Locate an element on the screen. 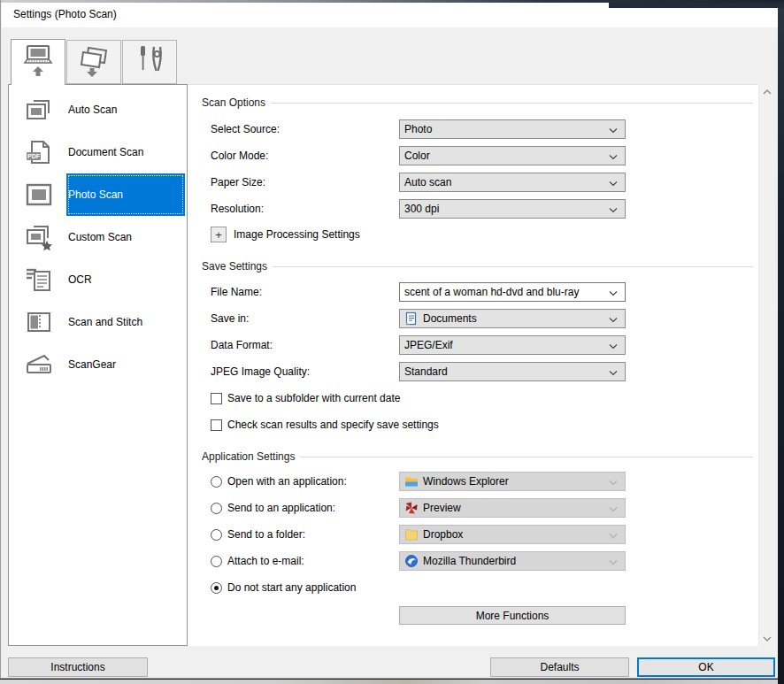  save-in-row: Save in: Documents is located at coordinates (418, 319).